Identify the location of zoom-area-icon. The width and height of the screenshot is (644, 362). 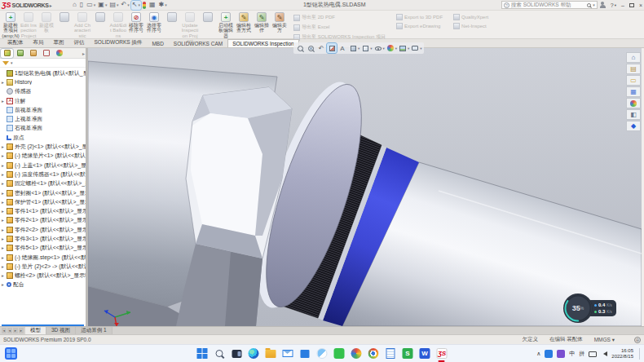
(311, 48).